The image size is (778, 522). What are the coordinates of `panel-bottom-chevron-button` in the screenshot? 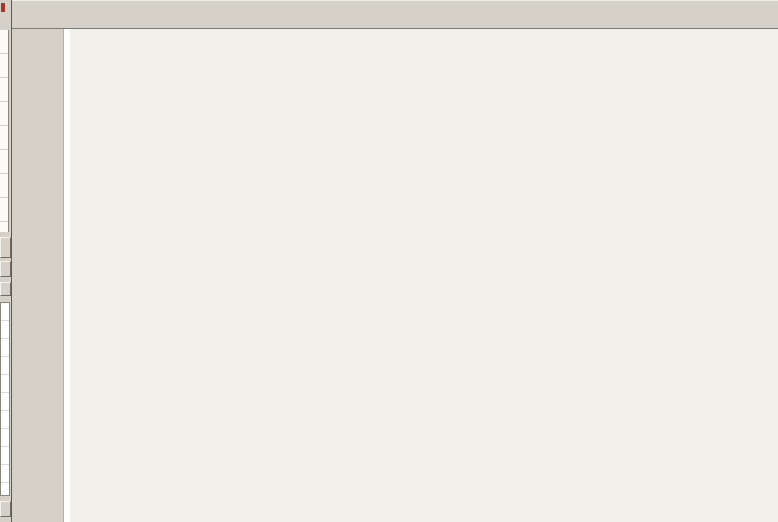 It's located at (6, 509).